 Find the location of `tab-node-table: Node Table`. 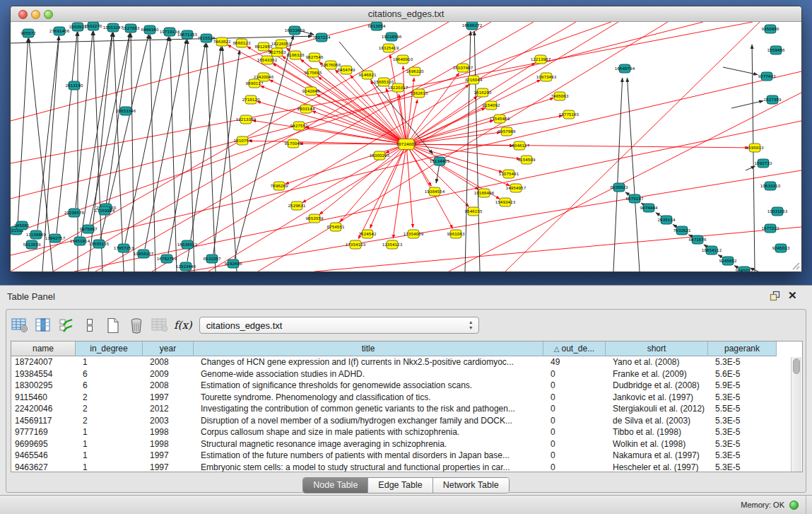

tab-node-table: Node Table is located at coordinates (336, 485).